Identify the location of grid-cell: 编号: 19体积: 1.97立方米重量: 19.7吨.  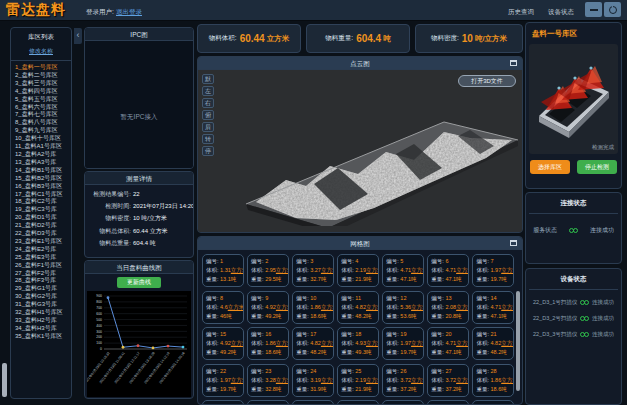
(403, 344).